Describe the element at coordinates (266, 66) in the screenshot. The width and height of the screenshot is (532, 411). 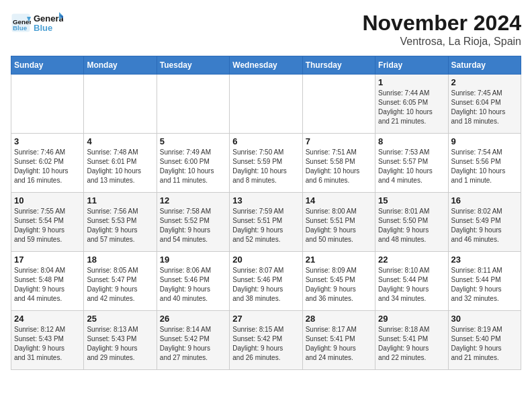
I see `calendar-header: SundayMondayTuesdayWednesdayThursdayFrid…` at that location.